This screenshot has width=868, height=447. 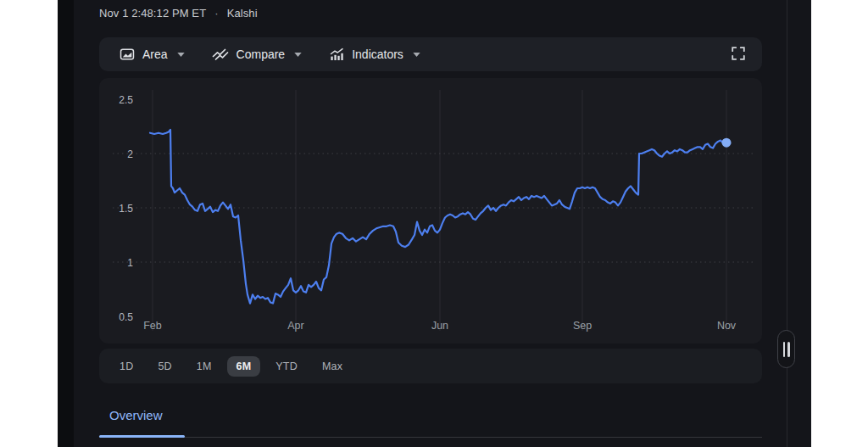 I want to click on compare-dropdown: Compare, so click(x=258, y=54).